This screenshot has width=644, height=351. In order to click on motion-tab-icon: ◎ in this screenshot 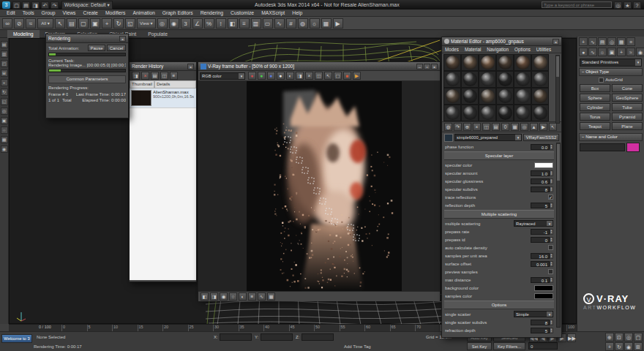, I will do `click(612, 42)`.